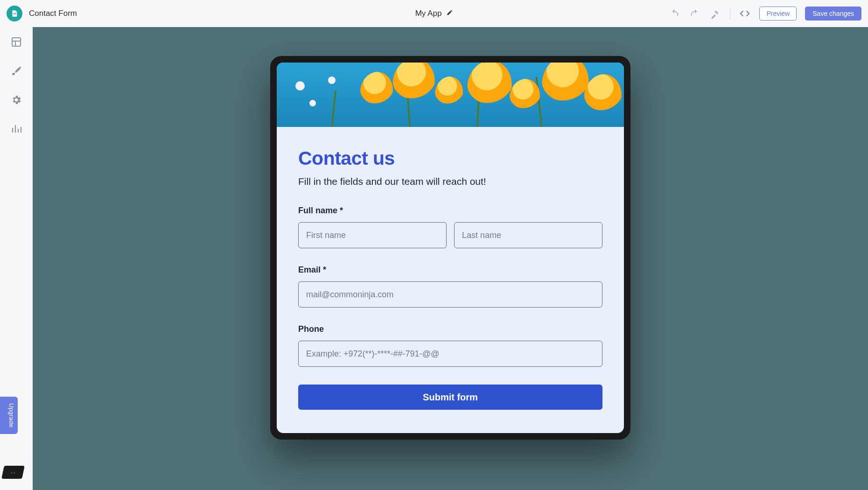 The width and height of the screenshot is (868, 490). What do you see at coordinates (450, 211) in the screenshot?
I see `full-name-label: Full name *` at bounding box center [450, 211].